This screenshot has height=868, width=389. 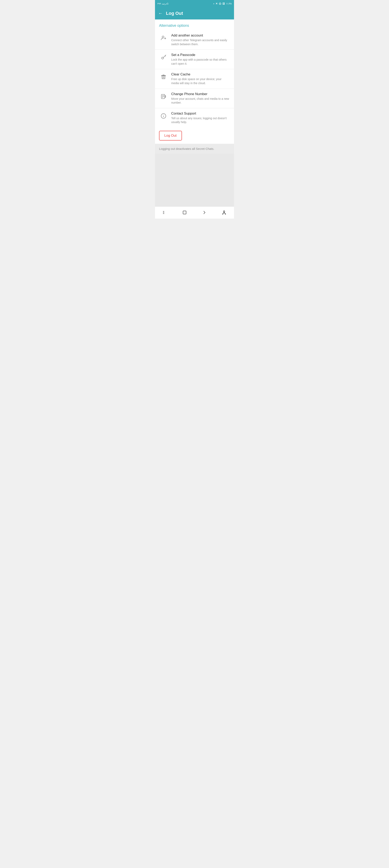 I want to click on clear-cache-title: Clear Cache, so click(x=201, y=74).